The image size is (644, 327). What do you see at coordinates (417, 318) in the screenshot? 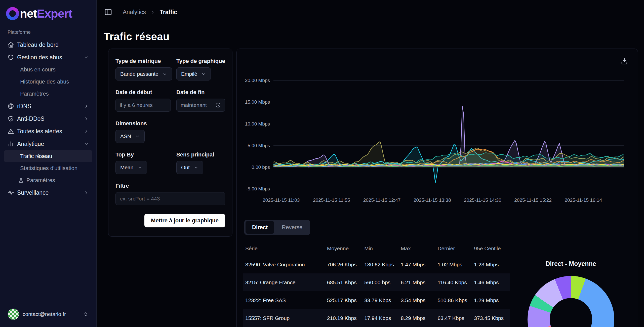
I see `table-cell: 8.29 Mbps` at bounding box center [417, 318].